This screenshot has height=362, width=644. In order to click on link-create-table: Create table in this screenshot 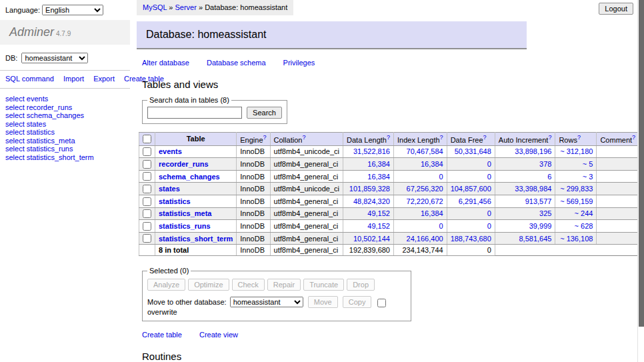, I will do `click(162, 335)`.